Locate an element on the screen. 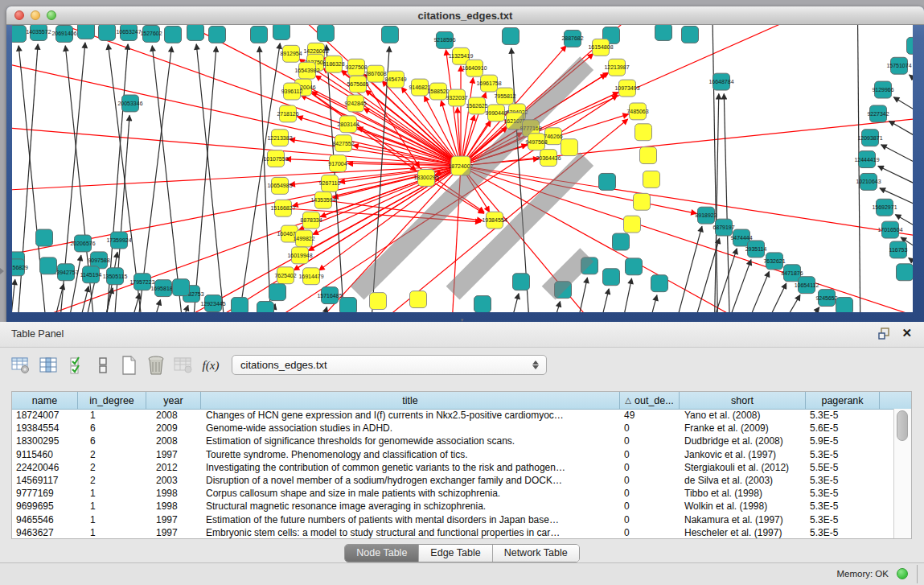  column-header-pagerank: pagerank is located at coordinates (843, 401).